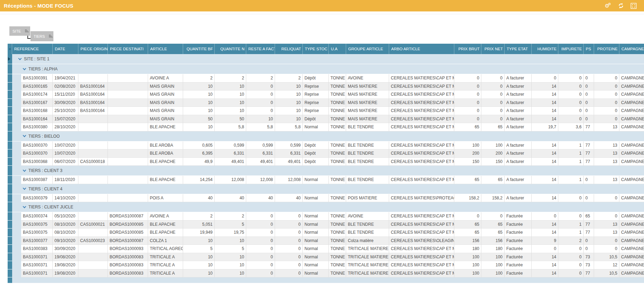 The image size is (644, 284). What do you see at coordinates (326, 162) in the screenshot?
I see `table-row: BAS100036806/07/2020CAS1000018BLE APACHE…` at bounding box center [326, 162].